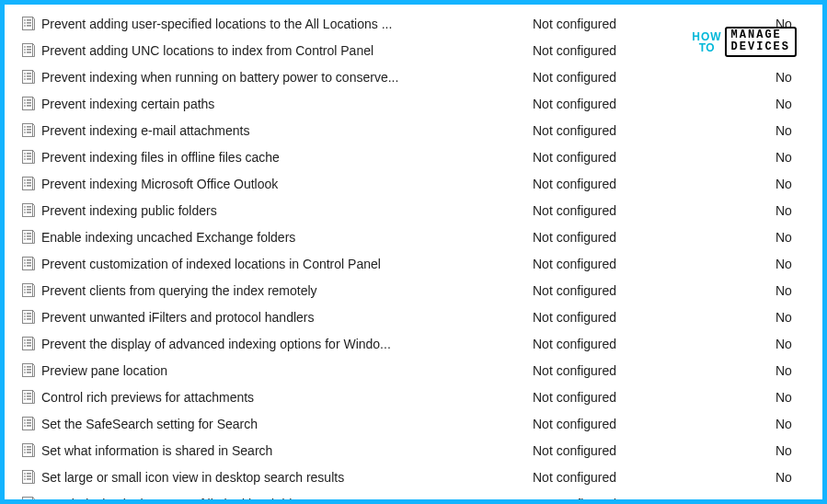  Describe the element at coordinates (105, 371) in the screenshot. I see `policy-name: Preview pane location` at that location.